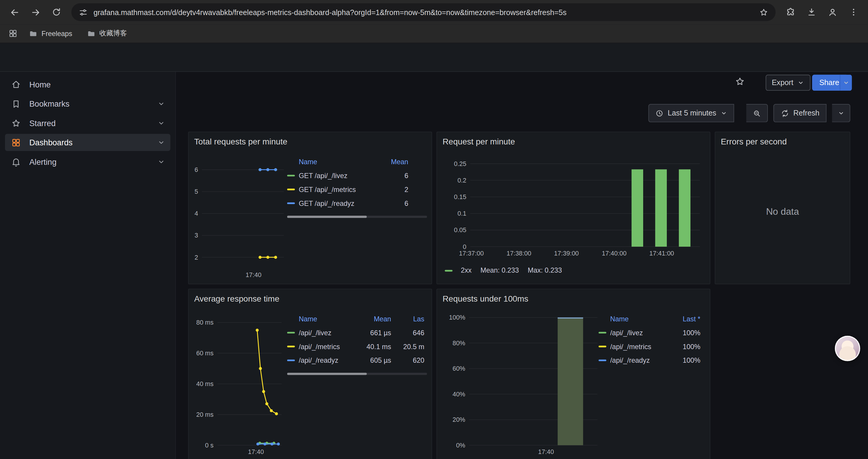 Image resolution: width=868 pixels, height=459 pixels. What do you see at coordinates (16, 162) in the screenshot?
I see `bell-icon` at bounding box center [16, 162].